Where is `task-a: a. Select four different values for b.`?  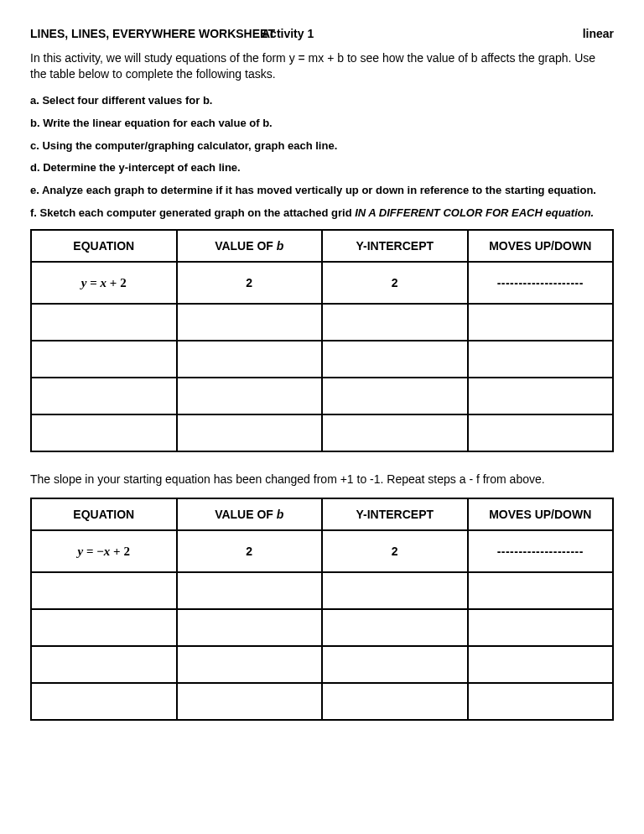
task-a: a. Select four different values for b. is located at coordinates (322, 101).